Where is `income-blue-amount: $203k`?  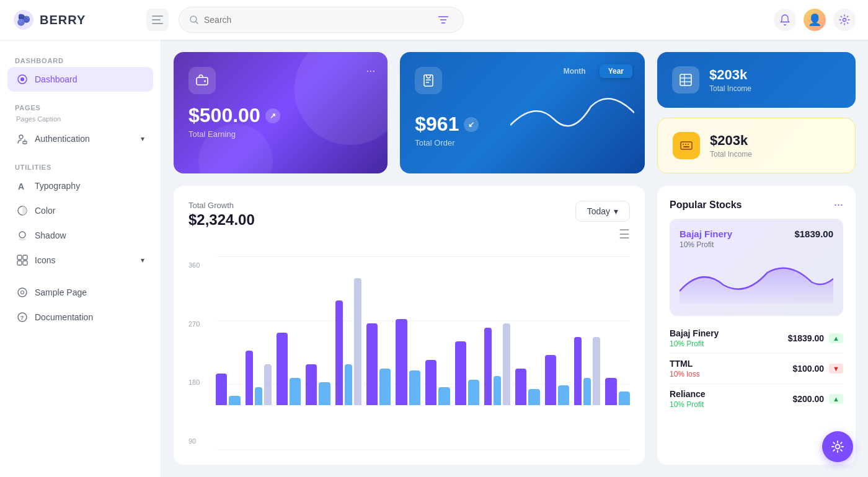
income-blue-amount: $203k is located at coordinates (730, 75).